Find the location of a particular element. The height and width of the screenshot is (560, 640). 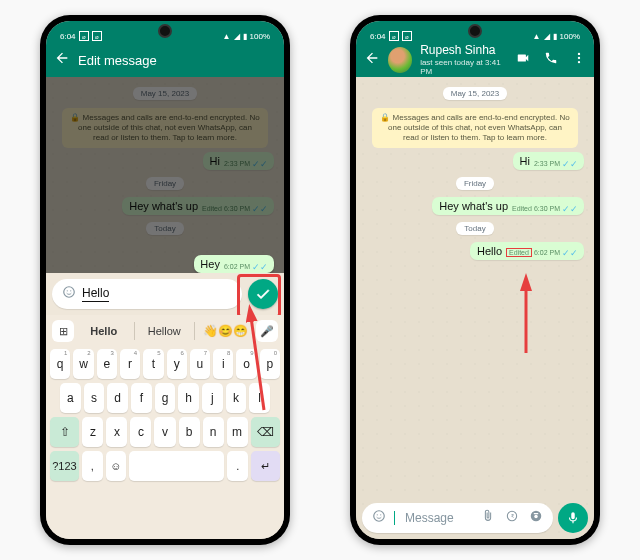

period-key: . is located at coordinates (238, 466).